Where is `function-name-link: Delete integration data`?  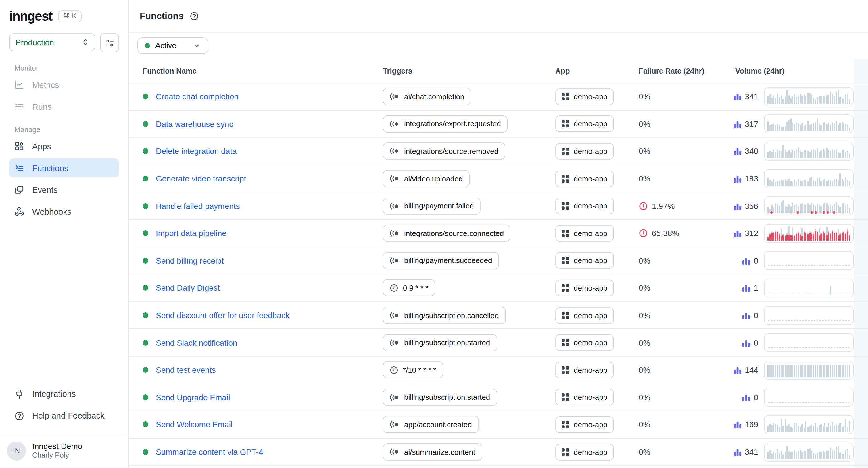
function-name-link: Delete integration data is located at coordinates (196, 152).